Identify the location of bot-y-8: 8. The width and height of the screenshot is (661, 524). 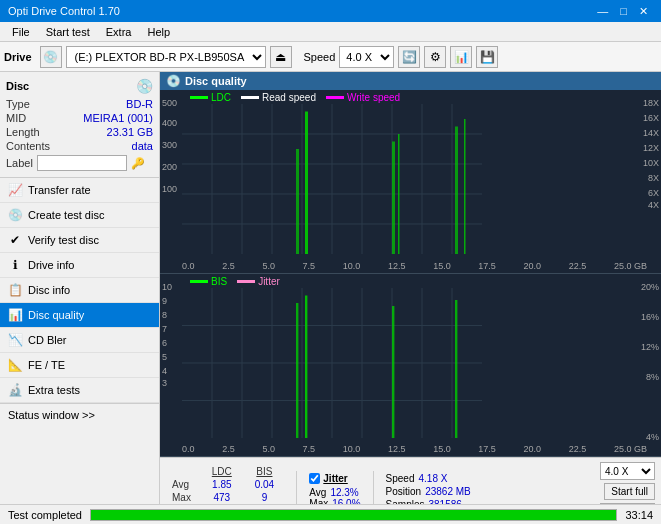
(164, 315).